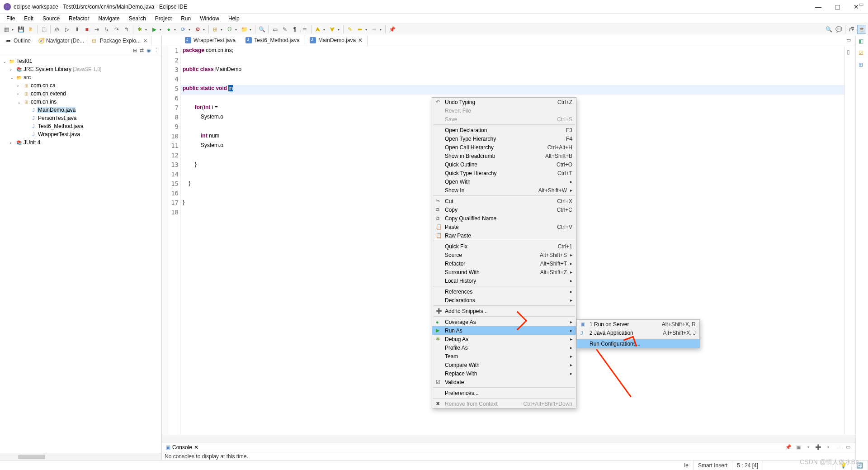  I want to click on terminate-button: ■, so click(87, 29).